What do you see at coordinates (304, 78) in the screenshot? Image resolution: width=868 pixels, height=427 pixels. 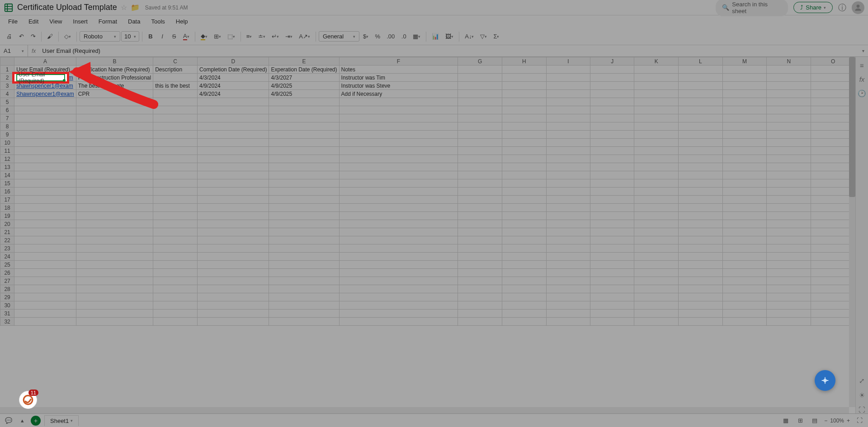 I see `cell-E2: 4/3/2027` at bounding box center [304, 78].